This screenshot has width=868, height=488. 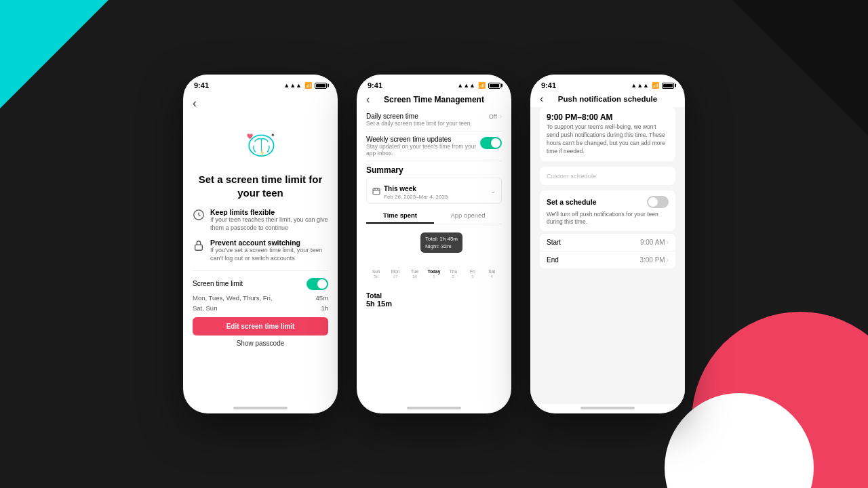 What do you see at coordinates (368, 100) in the screenshot?
I see `back-button-2: ‹` at bounding box center [368, 100].